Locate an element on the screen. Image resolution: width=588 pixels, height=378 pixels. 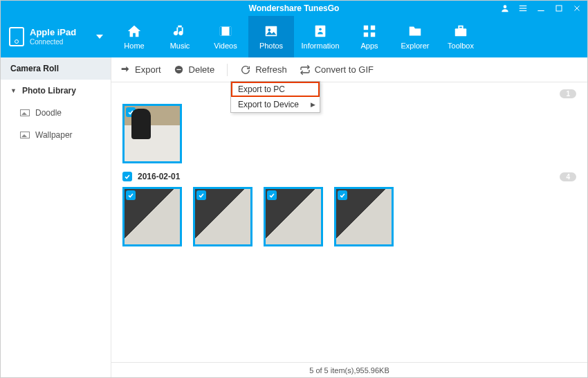
group-header: 1 is located at coordinates (349, 94).